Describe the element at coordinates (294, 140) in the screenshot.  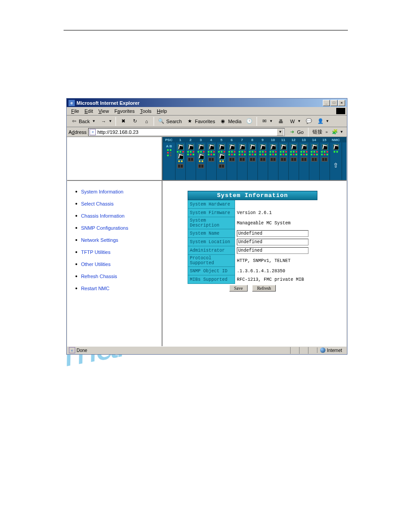
I see `slot-label: 12` at that location.